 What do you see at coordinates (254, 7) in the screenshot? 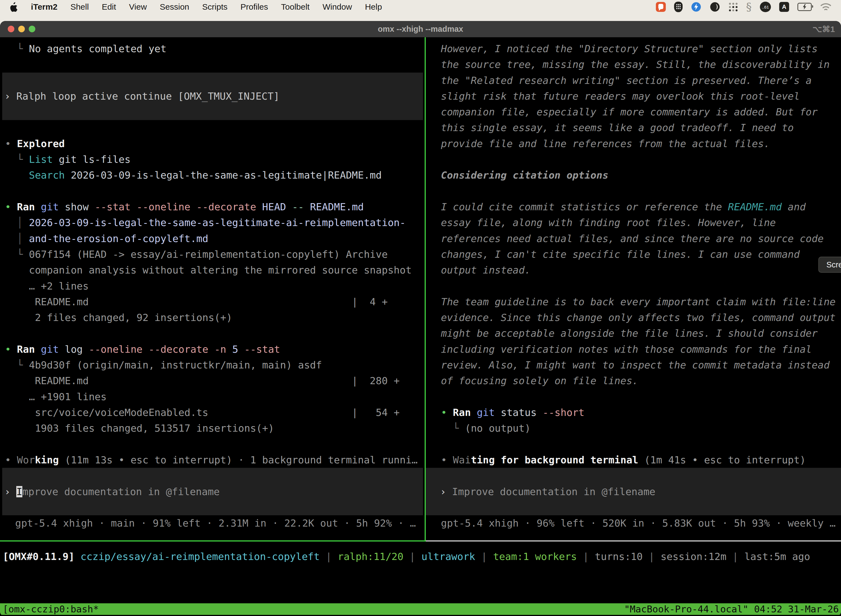
I see `menu-item-profiles: Profiles` at bounding box center [254, 7].